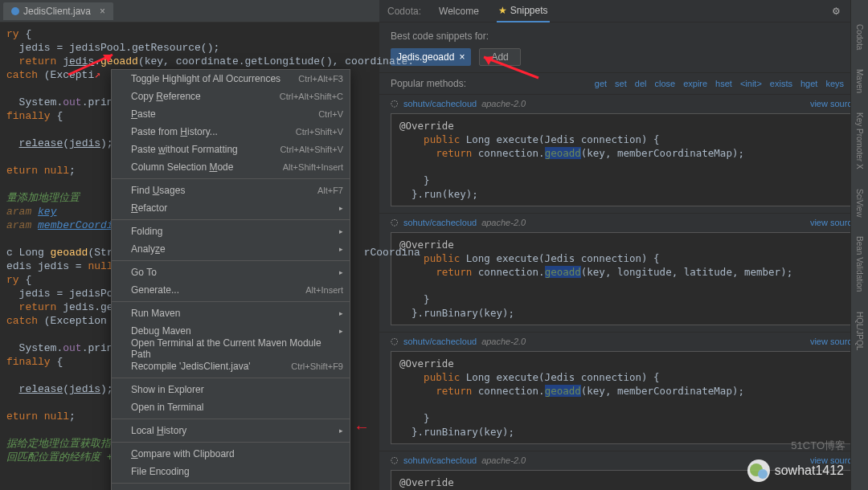  I want to click on menu-item-refactor: Refactor▸, so click(231, 208).